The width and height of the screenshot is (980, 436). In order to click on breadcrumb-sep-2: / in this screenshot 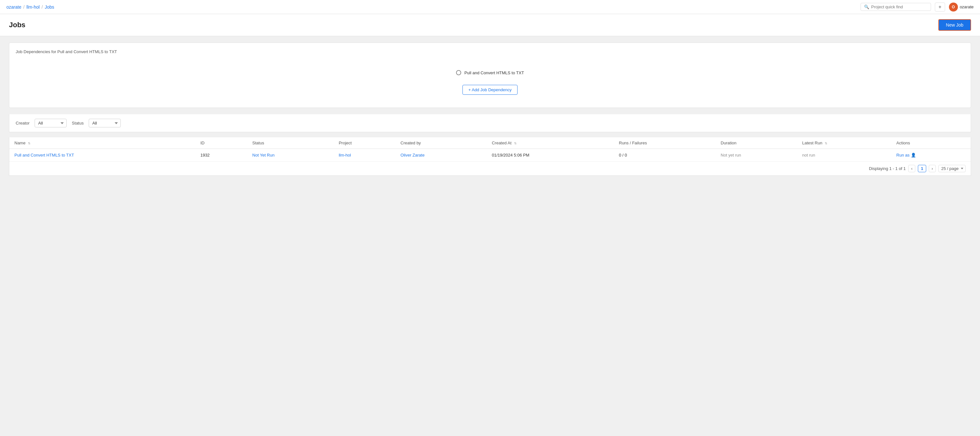, I will do `click(42, 7)`.